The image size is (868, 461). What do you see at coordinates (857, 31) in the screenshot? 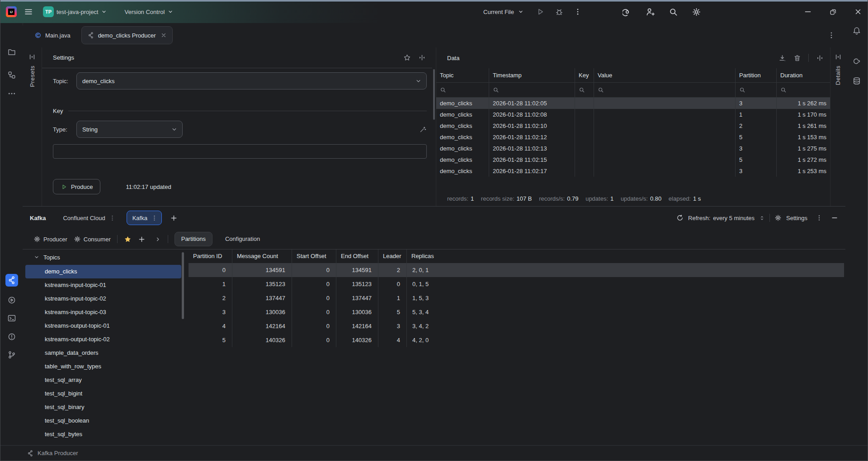
I see `notifications-button` at bounding box center [857, 31].